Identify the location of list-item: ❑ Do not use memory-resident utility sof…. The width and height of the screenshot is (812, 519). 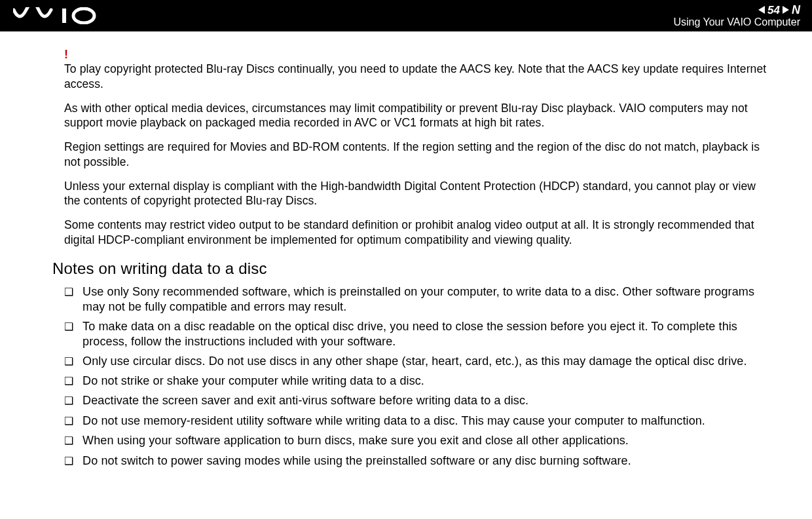
(418, 421).